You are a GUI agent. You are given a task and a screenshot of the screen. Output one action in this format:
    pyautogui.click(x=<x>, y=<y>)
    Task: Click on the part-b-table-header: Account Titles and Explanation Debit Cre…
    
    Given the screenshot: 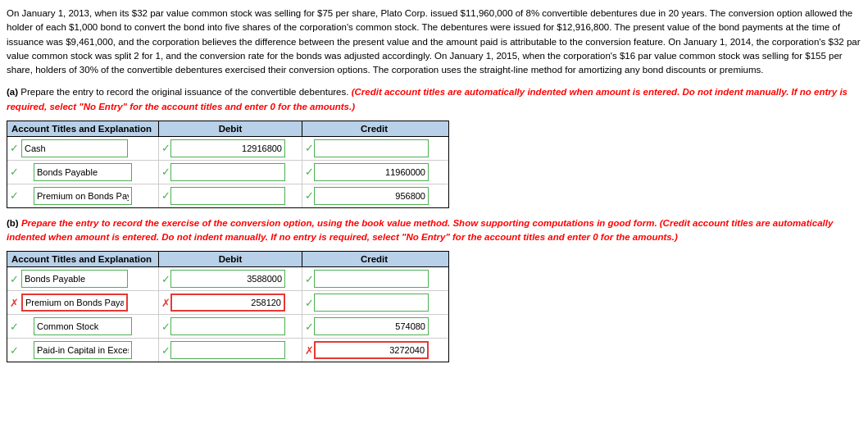 What is the action you would take?
    pyautogui.click(x=228, y=259)
    